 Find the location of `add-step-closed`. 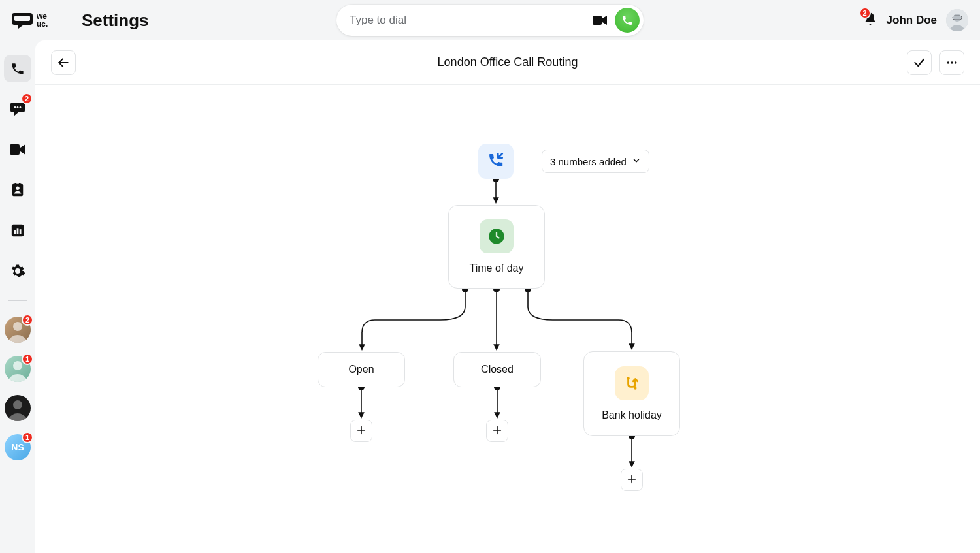

add-step-closed is located at coordinates (497, 431).